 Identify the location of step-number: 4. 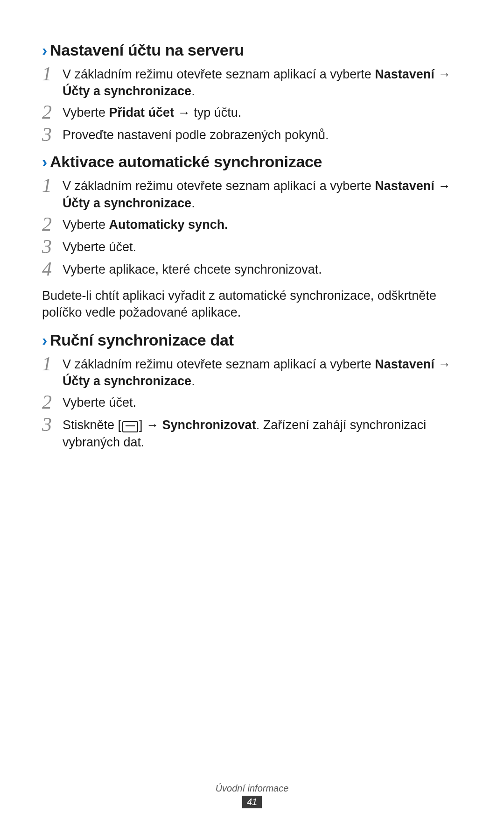
(52, 269).